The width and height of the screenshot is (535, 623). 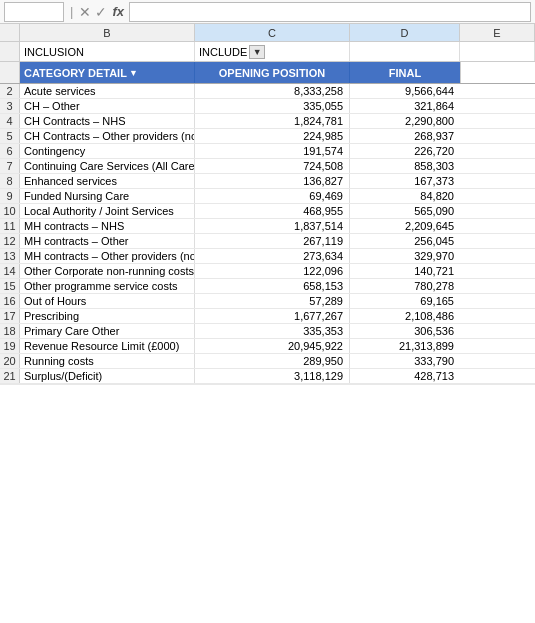 I want to click on col-header-c: C, so click(x=272, y=32).